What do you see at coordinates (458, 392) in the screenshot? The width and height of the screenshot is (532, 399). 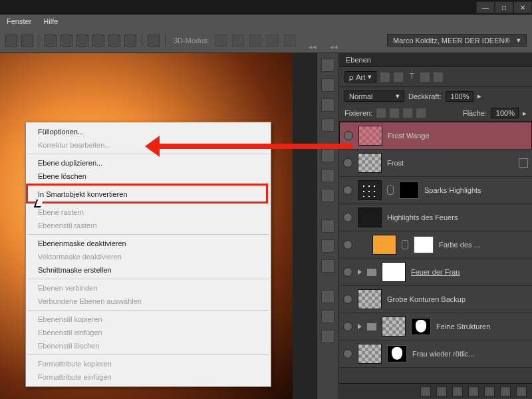 I see `mask-icon` at bounding box center [458, 392].